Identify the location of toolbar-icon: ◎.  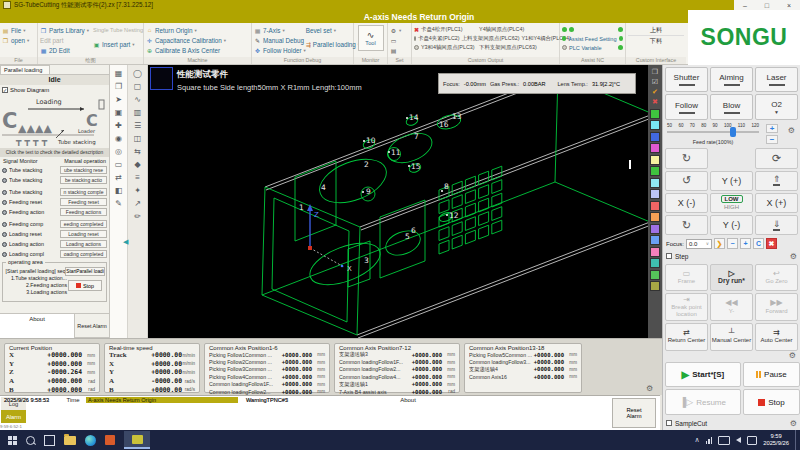
(118, 152).